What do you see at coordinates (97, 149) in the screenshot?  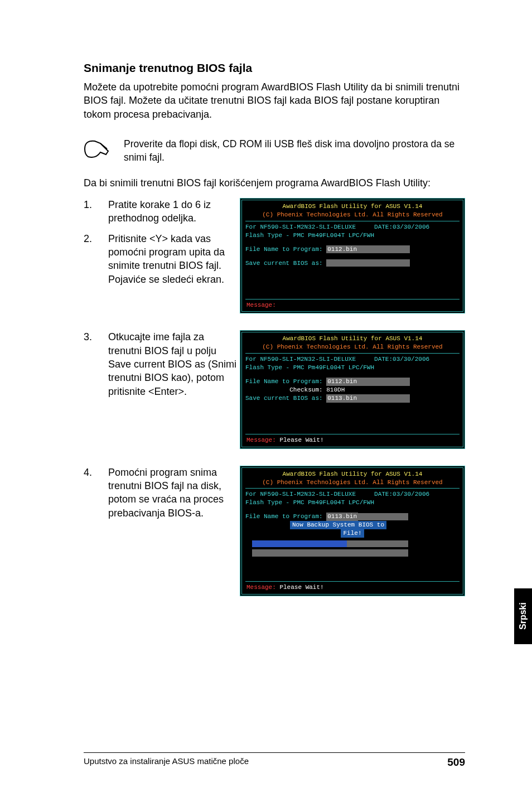 I see `note-hand-icon` at bounding box center [97, 149].